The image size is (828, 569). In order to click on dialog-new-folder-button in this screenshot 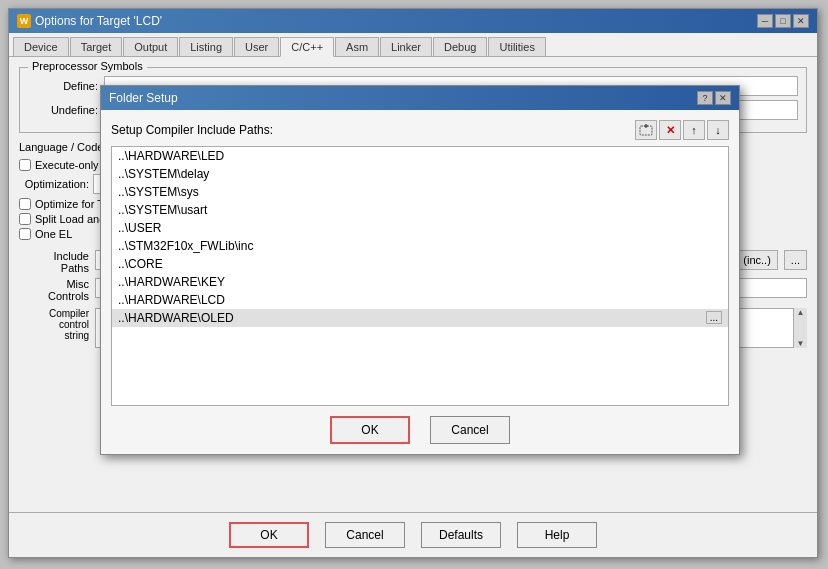, I will do `click(646, 130)`.